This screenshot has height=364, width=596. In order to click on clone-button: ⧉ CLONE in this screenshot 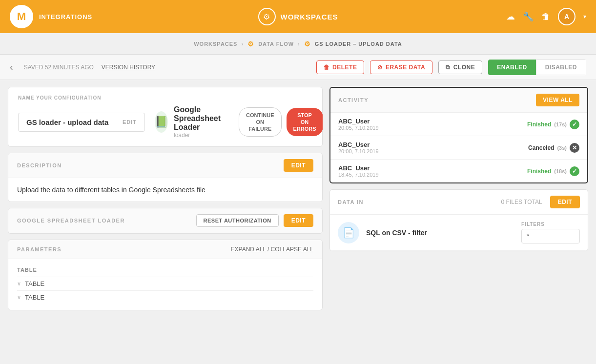, I will do `click(460, 67)`.